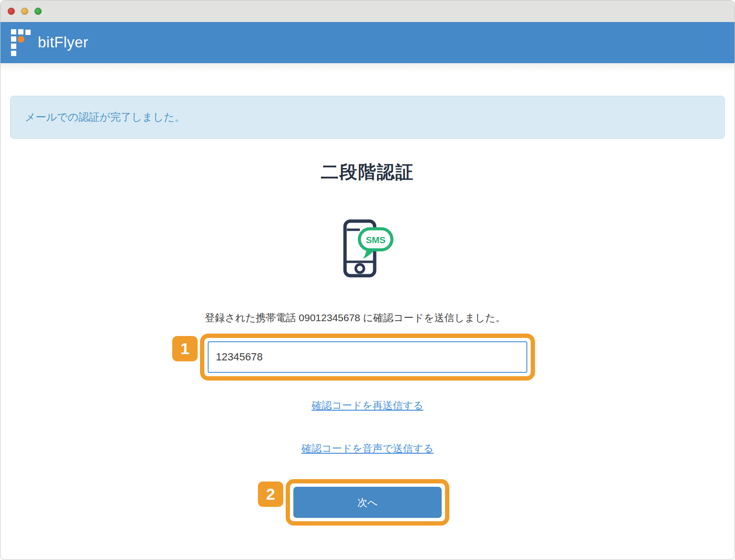 This screenshot has height=560, width=735. What do you see at coordinates (25, 11) in the screenshot?
I see `minimize-window-button` at bounding box center [25, 11].